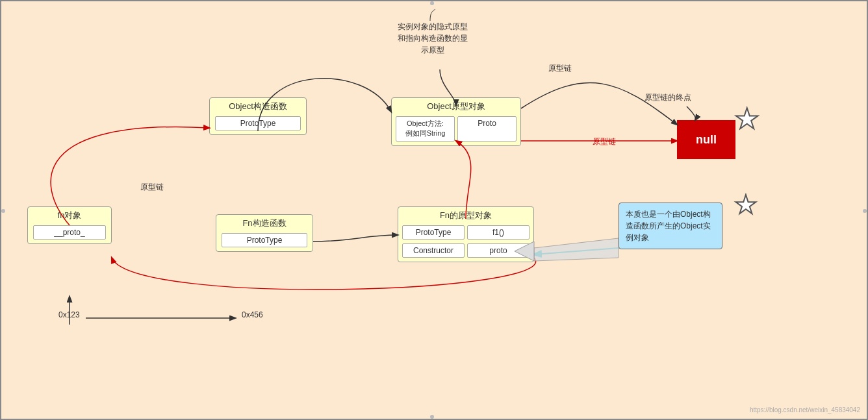 The height and width of the screenshot is (420, 868). What do you see at coordinates (668, 226) in the screenshot?
I see `info-text: 本质也是一个由Object构造函数所产生的Object实例对象` at bounding box center [668, 226].